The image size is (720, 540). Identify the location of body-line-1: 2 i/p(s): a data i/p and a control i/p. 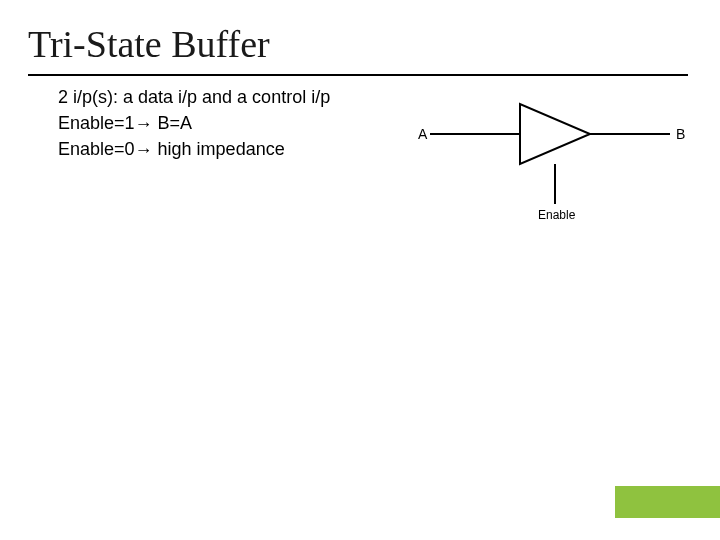
(194, 97).